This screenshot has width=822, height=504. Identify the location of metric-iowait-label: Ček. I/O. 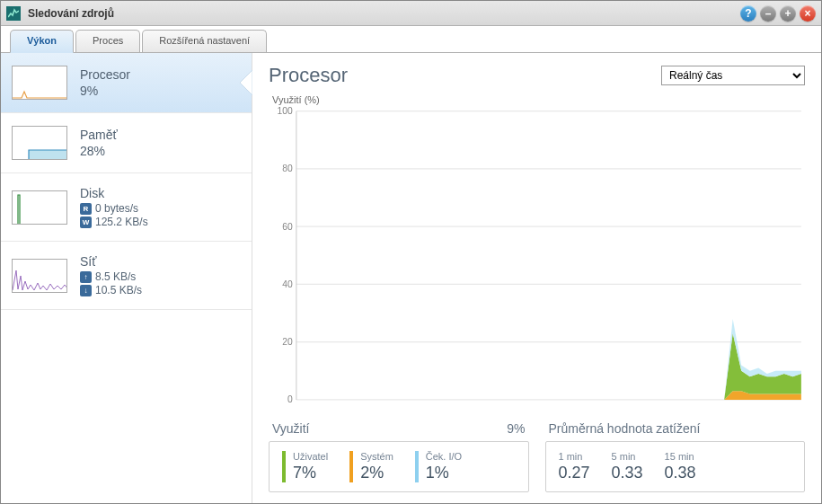
(444, 456).